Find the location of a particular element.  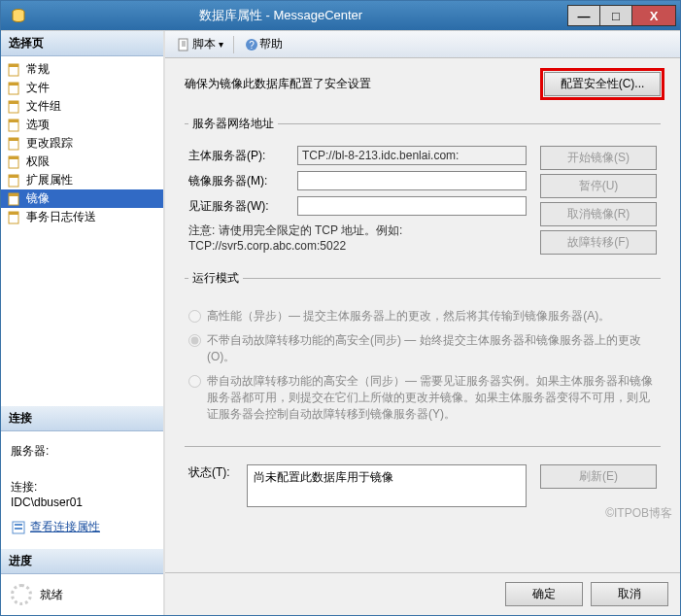

mode-high-performance: 高性能（异步）— 提交主体服务器上的更改，然后将其传输到镜像服务器(A)。 is located at coordinates (423, 317).